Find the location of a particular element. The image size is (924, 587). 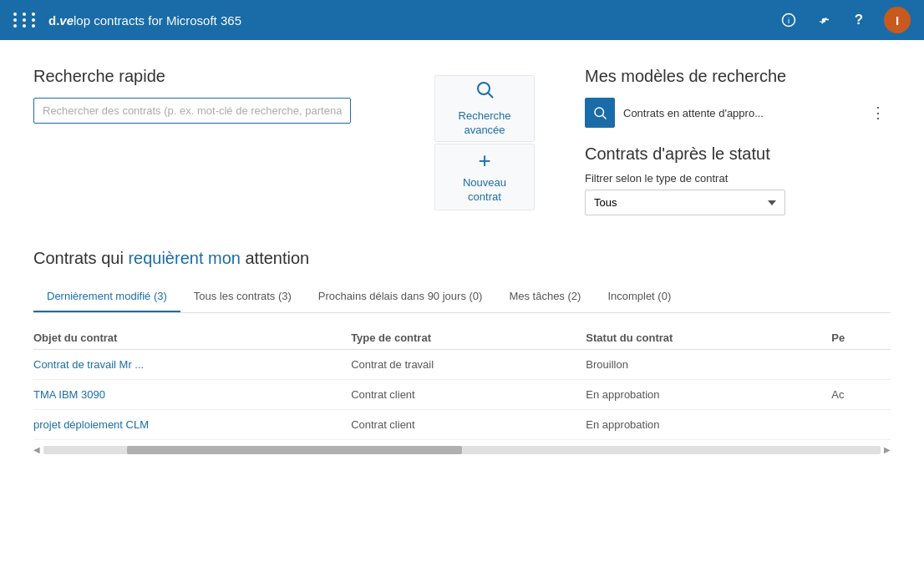

plus-icon: + is located at coordinates (485, 160).